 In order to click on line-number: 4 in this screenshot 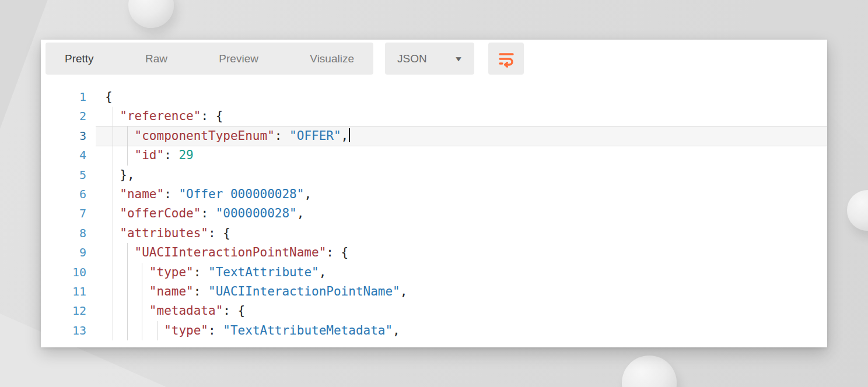, I will do `click(68, 155)`.